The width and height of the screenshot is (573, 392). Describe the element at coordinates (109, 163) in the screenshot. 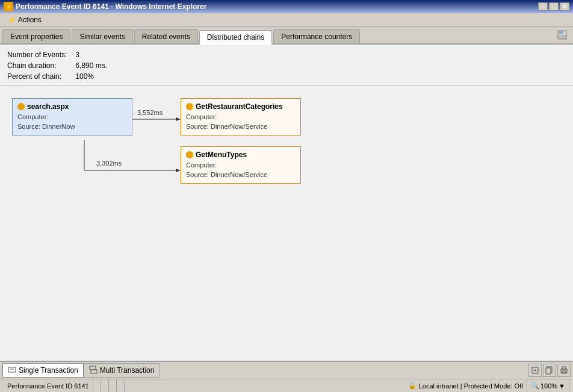

I see `arrow2-label: 3,302ms` at that location.